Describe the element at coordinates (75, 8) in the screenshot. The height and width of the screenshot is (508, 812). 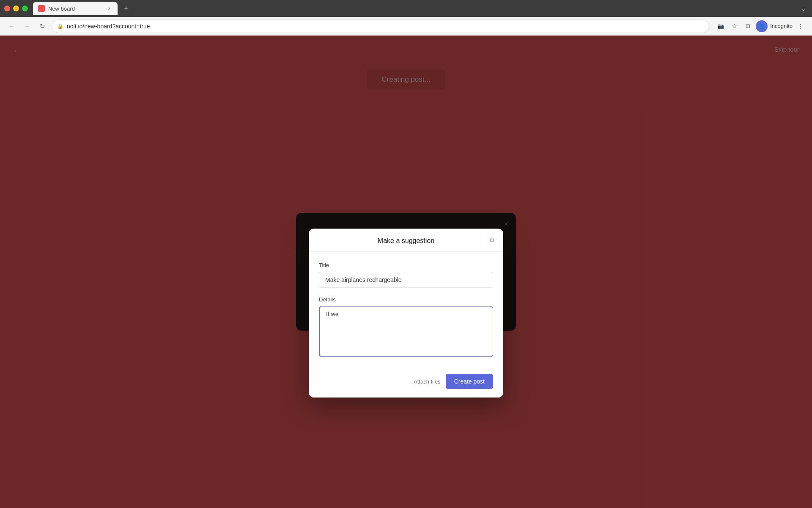
I see `tab-title: New board` at that location.